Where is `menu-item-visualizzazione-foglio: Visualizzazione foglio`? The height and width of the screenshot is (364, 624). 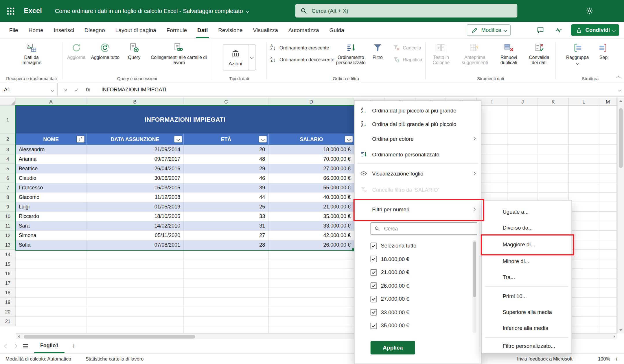
menu-item-visualizzazione-foglio: Visualizzazione foglio is located at coordinates (418, 173).